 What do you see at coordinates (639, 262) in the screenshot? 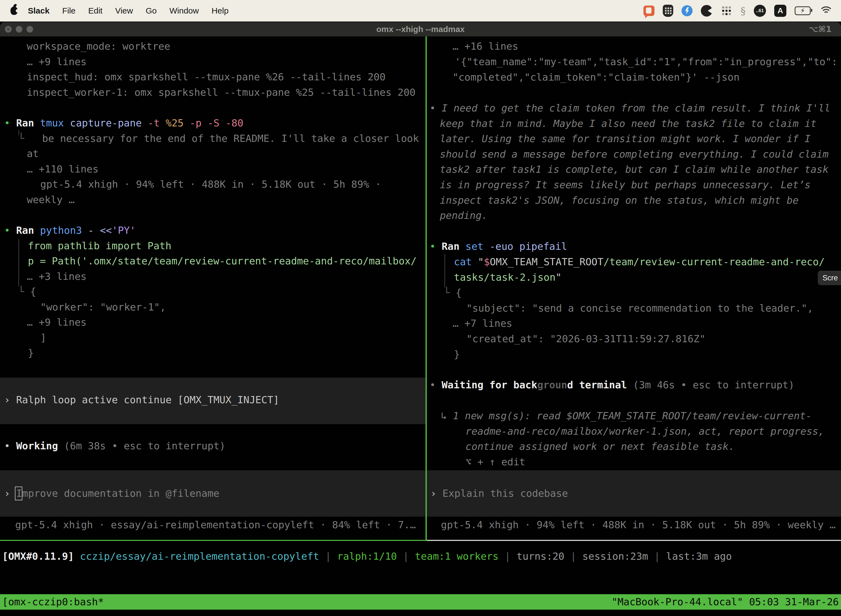
I see `term-line: cat "$OMX_TEAM_STATE_ROOT/team/review-cu…` at bounding box center [639, 262].